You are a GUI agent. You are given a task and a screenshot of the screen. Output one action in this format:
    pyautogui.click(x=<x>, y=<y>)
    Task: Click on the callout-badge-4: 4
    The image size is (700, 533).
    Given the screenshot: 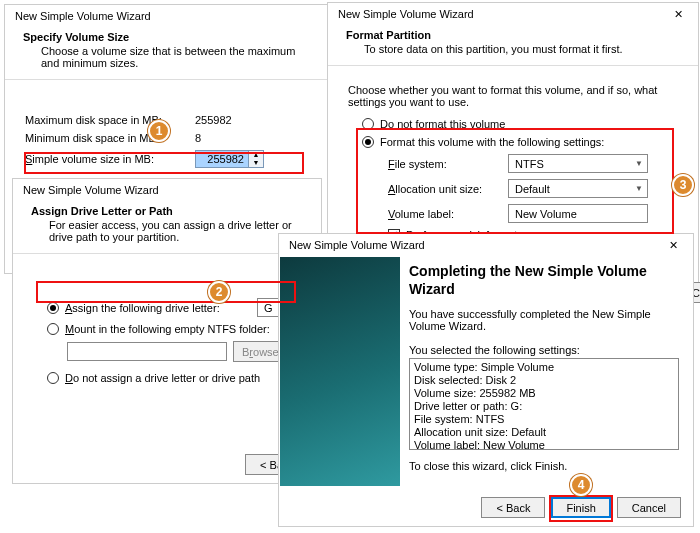 What is the action you would take?
    pyautogui.click(x=581, y=485)
    